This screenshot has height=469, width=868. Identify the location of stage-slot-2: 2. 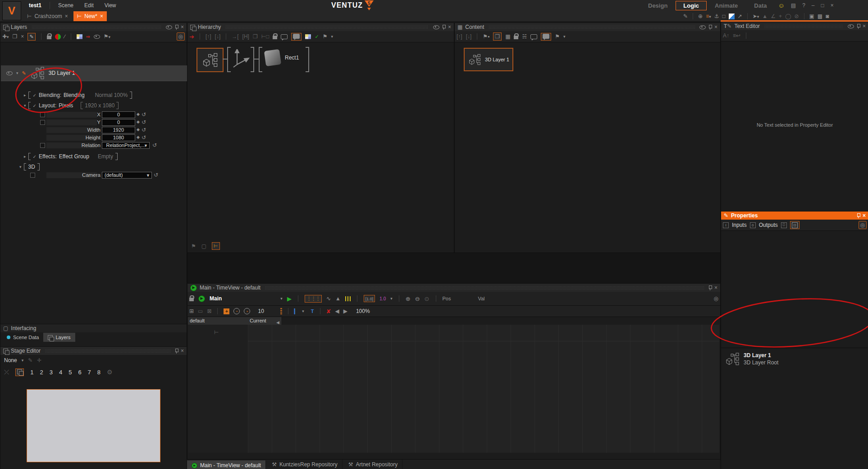
(41, 372).